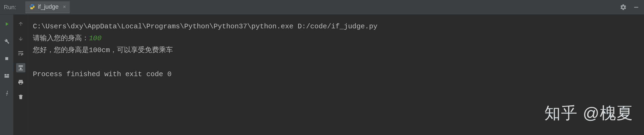 Image resolution: width=644 pixels, height=135 pixels. What do you see at coordinates (95, 38) in the screenshot?
I see `user-input-text: 100` at bounding box center [95, 38].